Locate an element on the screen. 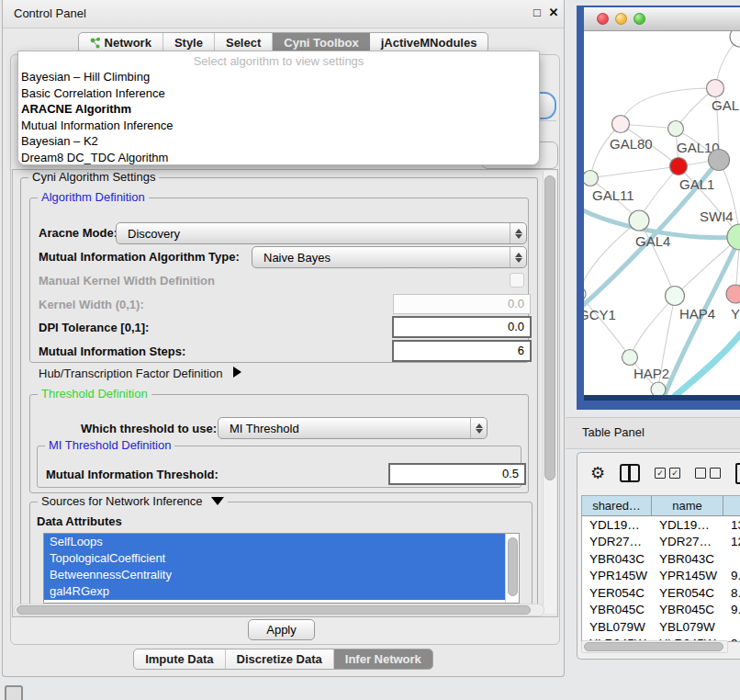 Image resolution: width=740 pixels, height=700 pixels. attribute-item-selfloops: SelfLoops is located at coordinates (277, 542).